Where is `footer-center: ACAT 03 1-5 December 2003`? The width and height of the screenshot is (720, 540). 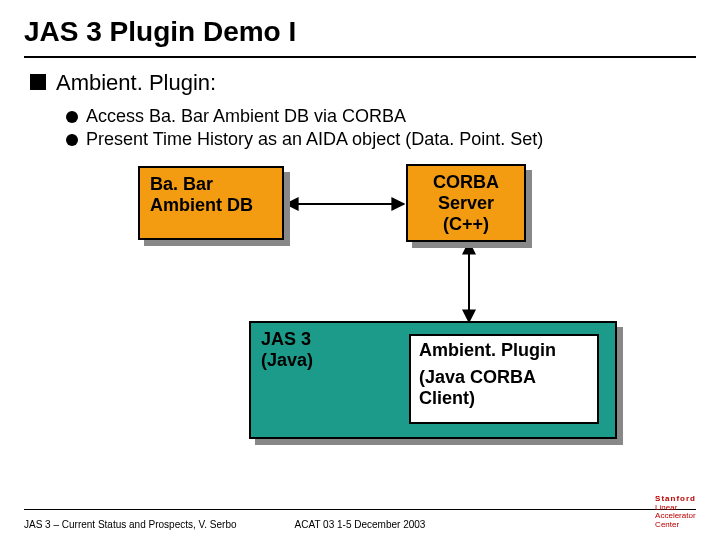
footer-center: ACAT 03 1-5 December 2003 is located at coordinates (360, 524).